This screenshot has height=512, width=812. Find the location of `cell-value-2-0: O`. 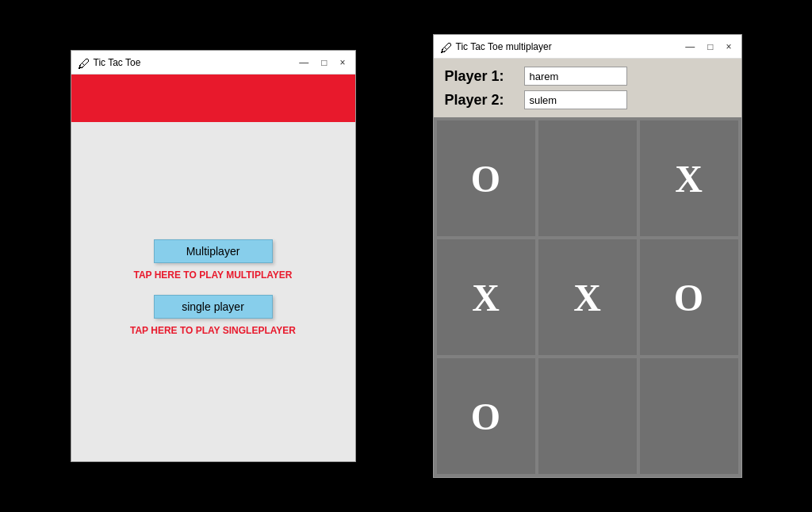

cell-value-2-0: O is located at coordinates (485, 417).